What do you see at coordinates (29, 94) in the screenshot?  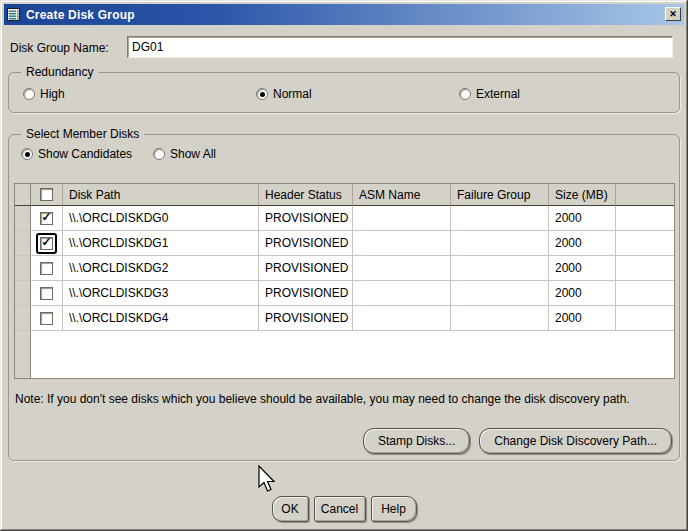 I see `radio-high-icon` at bounding box center [29, 94].